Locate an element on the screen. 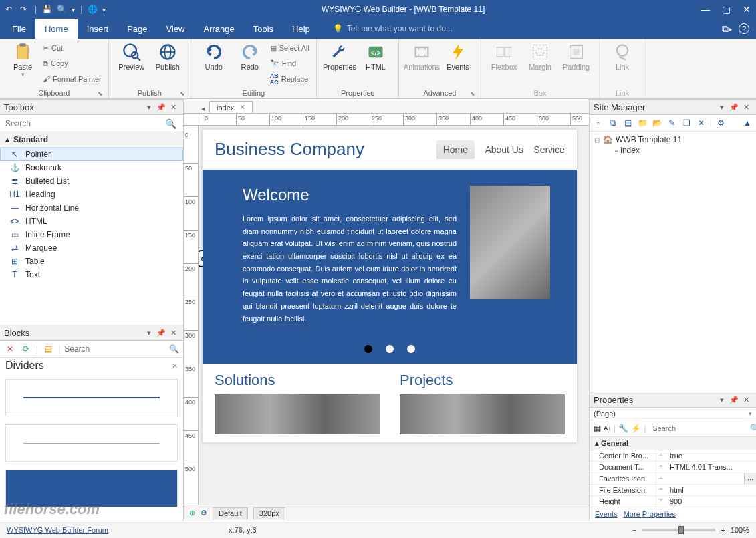 Image resolution: width=756 pixels, height=538 pixels. breakpoint-320: 320px is located at coordinates (269, 513).